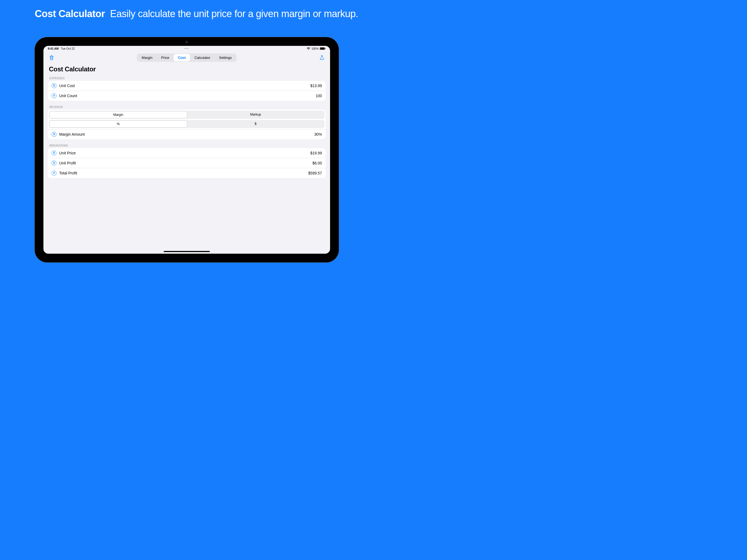 This screenshot has height=560, width=747. Describe the element at coordinates (187, 42) in the screenshot. I see `device-camera` at that location.